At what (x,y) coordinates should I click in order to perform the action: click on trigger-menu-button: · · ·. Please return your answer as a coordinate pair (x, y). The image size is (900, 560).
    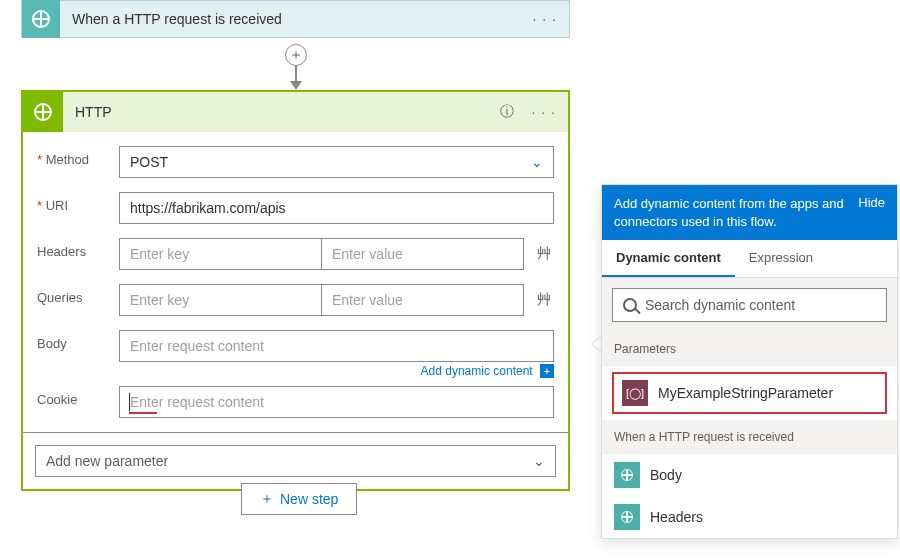
    Looking at the image, I should click on (545, 19).